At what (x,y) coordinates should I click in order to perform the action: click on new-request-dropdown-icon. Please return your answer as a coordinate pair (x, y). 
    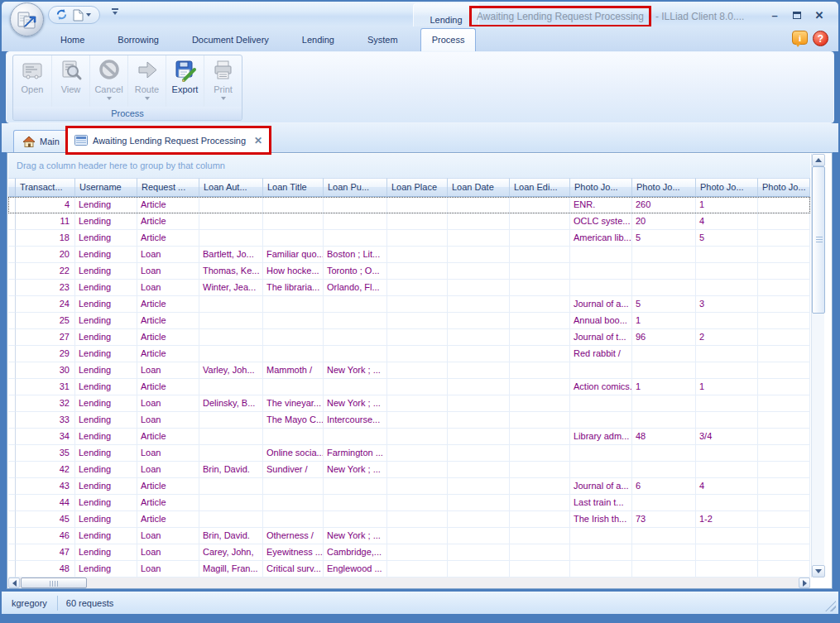
    Looking at the image, I should click on (89, 15).